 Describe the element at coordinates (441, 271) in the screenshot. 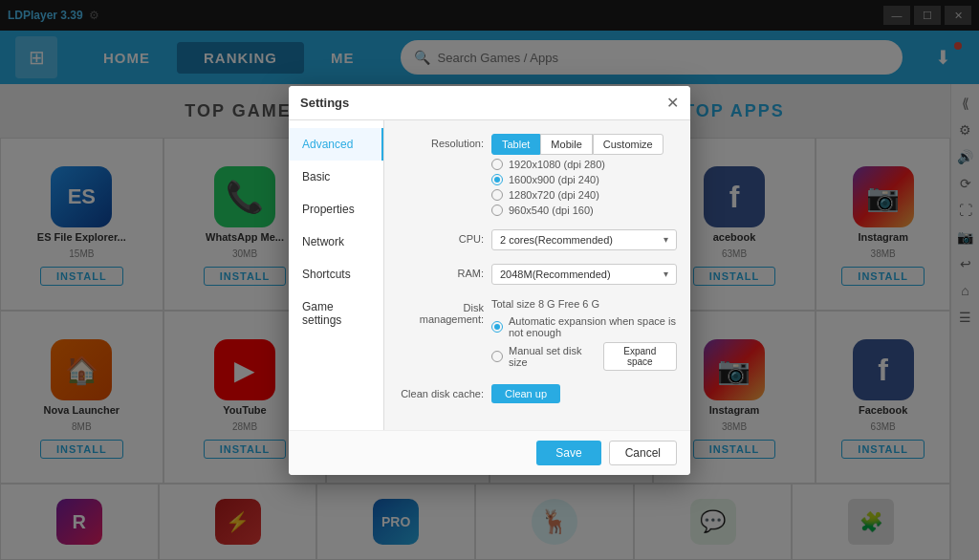

I see `ram-label: RAM:` at that location.